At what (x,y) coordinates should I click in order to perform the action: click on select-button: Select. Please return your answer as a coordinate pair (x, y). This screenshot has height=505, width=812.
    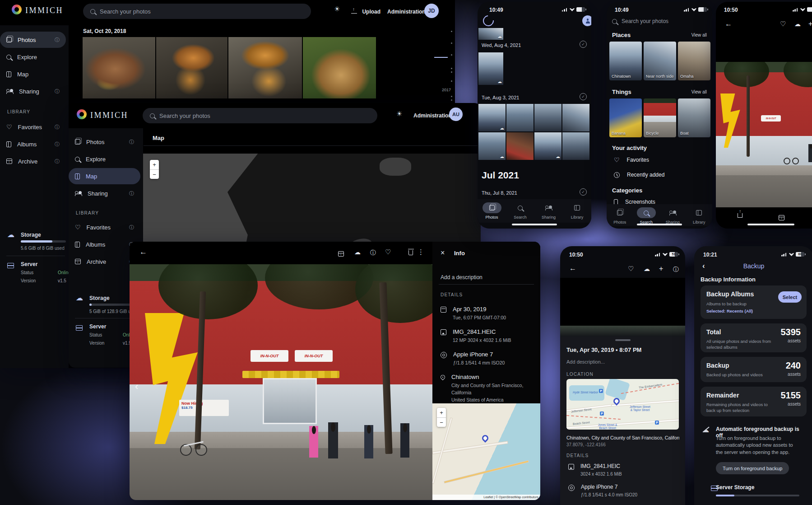
    Looking at the image, I should click on (790, 297).